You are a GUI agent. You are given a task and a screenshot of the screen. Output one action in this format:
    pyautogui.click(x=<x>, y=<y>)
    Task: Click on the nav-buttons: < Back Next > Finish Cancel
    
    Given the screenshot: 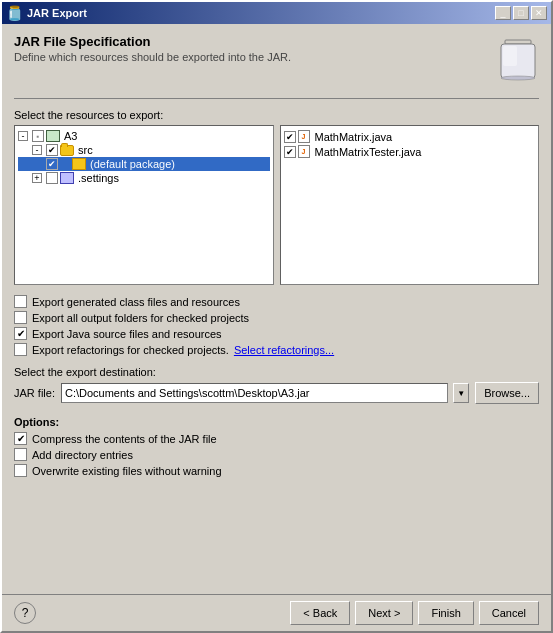 What is the action you would take?
    pyautogui.click(x=414, y=613)
    